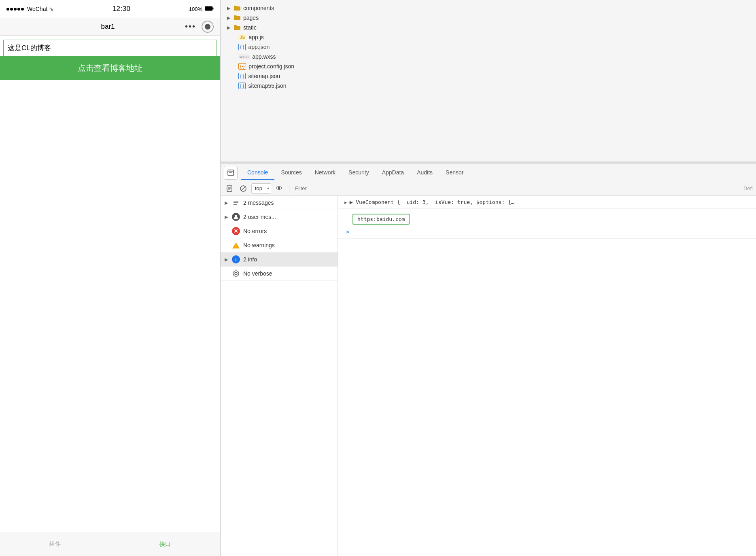 This screenshot has height=556, width=756. I want to click on tree-label-projectconfig: project.config.json, so click(271, 66).